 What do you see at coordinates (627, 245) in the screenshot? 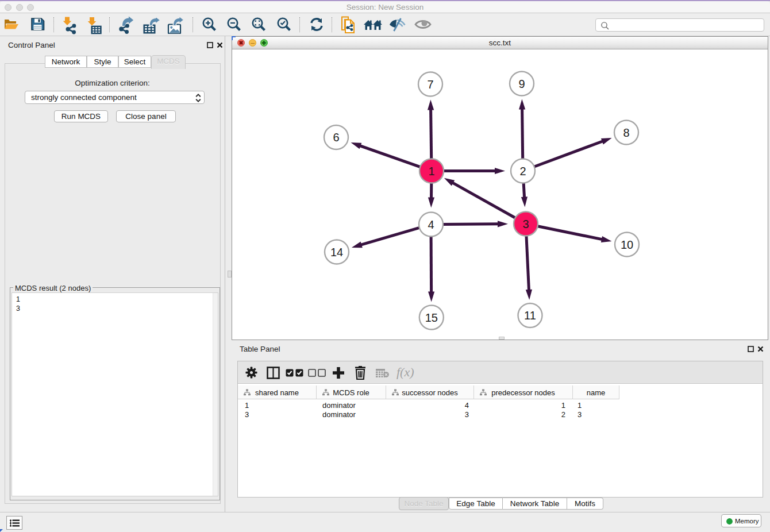
I see `svg-text: 10` at bounding box center [627, 245].